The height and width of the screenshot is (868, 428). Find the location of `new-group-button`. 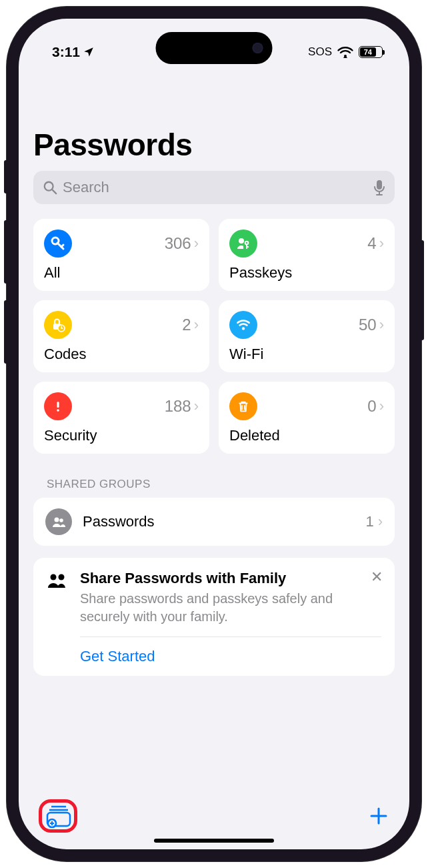

new-group-button is located at coordinates (58, 816).